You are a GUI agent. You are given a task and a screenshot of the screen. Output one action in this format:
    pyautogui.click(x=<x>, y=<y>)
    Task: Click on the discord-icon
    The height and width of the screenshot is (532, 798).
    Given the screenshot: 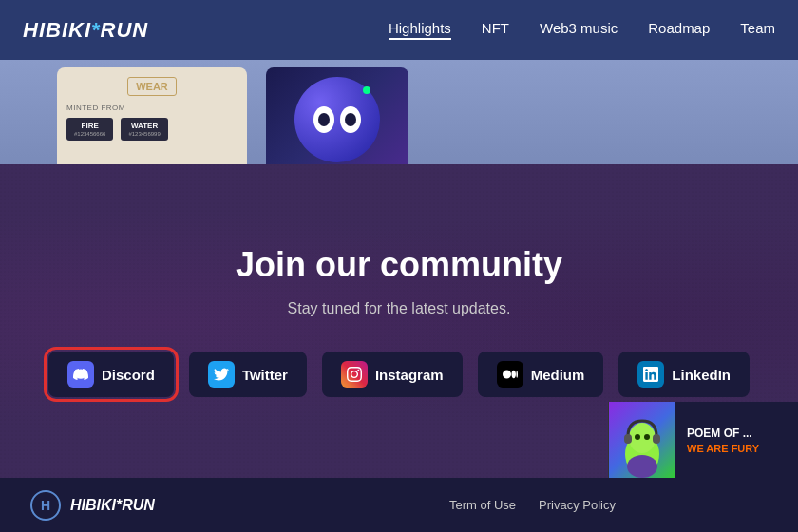 What is the action you would take?
    pyautogui.click(x=81, y=374)
    